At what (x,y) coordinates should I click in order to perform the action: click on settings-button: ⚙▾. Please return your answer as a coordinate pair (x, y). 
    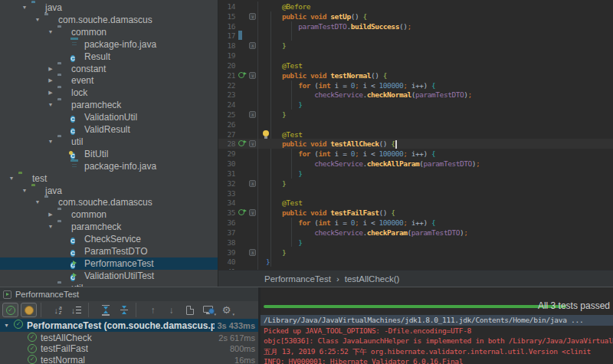
    Looking at the image, I should click on (227, 310).